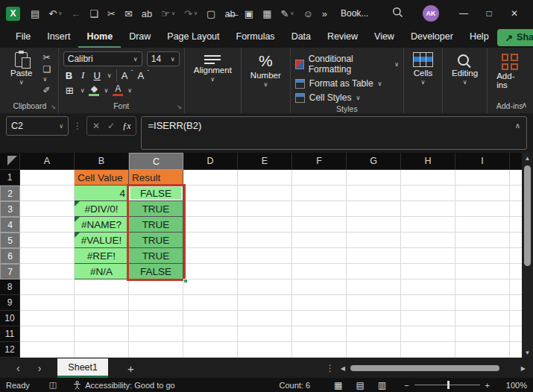  Describe the element at coordinates (110, 76) in the screenshot. I see `chevron-down-icon: ∨` at that location.